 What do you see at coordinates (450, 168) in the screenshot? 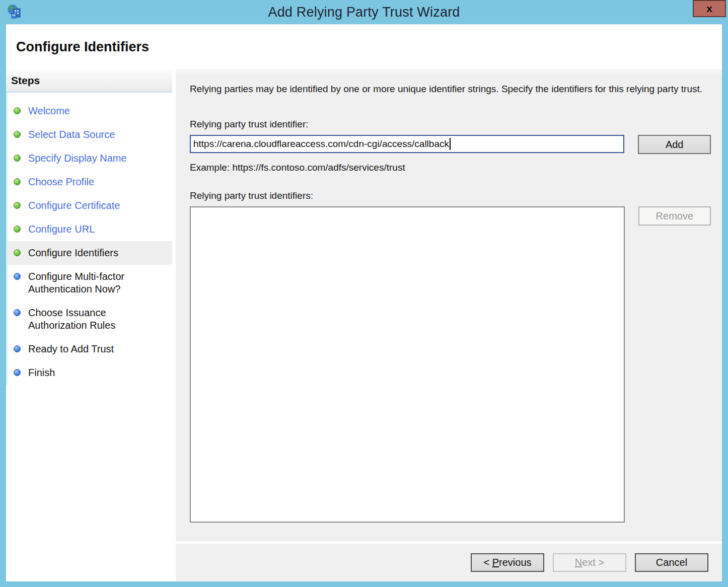
I see `example-text: Example: https://fs.contoso.com/adfs/ser…` at bounding box center [450, 168].